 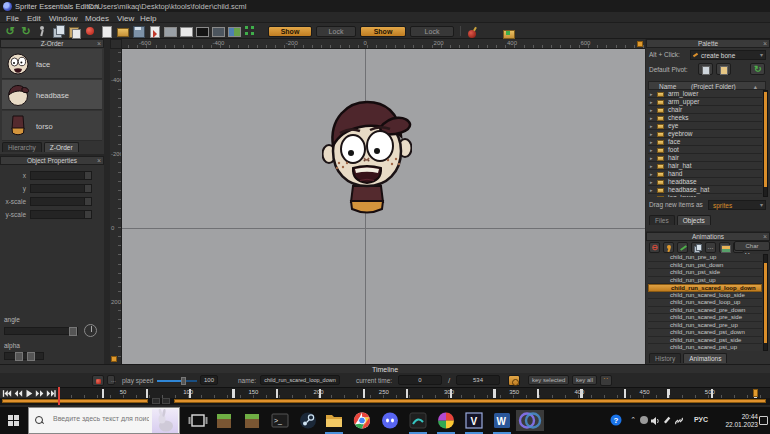 What do you see at coordinates (705, 94) in the screenshot?
I see `file-tree-row: ▸ arm_lower` at bounding box center [705, 94].